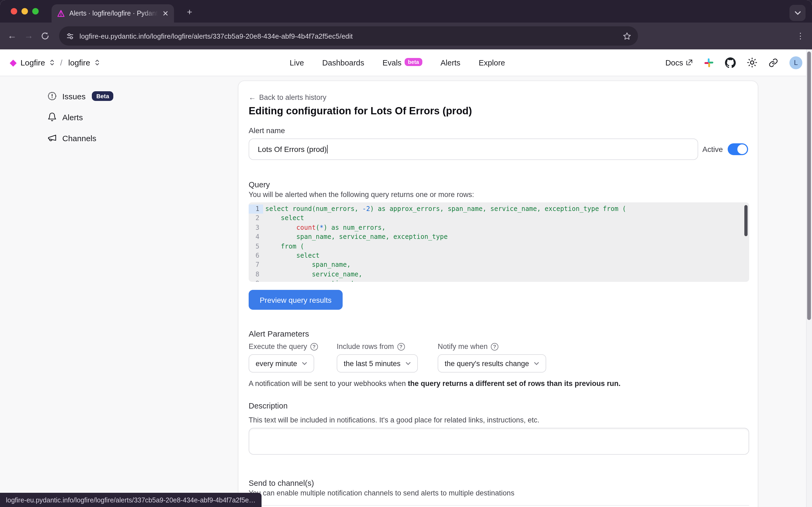 The image size is (812, 507). I want to click on alert-name-label: Alert name, so click(498, 130).